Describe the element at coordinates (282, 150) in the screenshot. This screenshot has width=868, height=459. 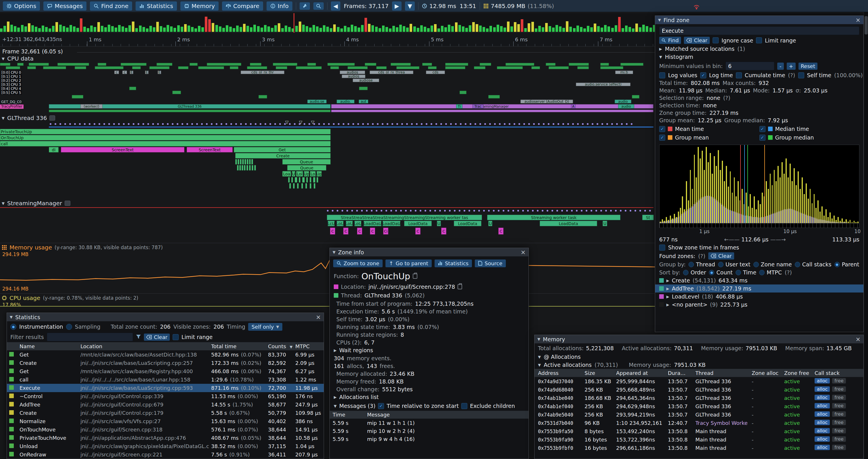
I see `zone: Get` at that location.